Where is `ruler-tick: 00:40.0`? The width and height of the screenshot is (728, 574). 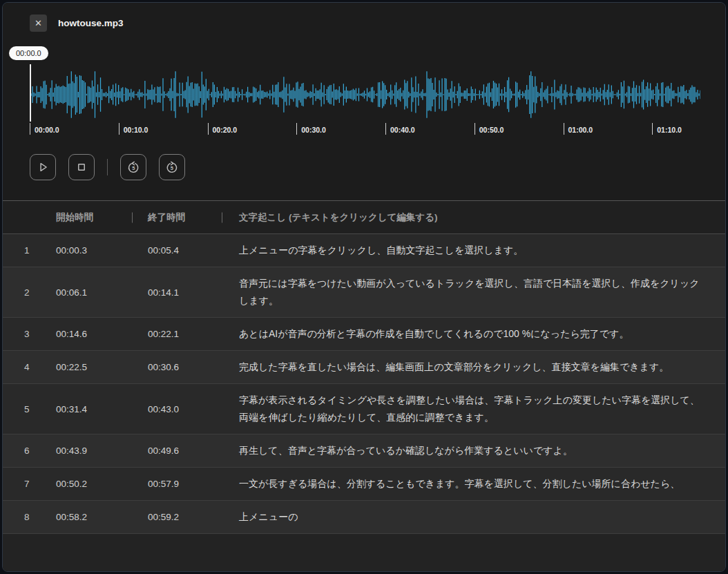
ruler-tick: 00:40.0 is located at coordinates (401, 130).